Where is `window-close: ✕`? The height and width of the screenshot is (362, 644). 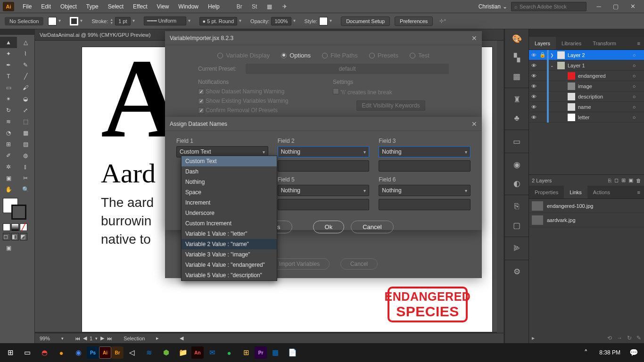 window-close: ✕ is located at coordinates (633, 7).